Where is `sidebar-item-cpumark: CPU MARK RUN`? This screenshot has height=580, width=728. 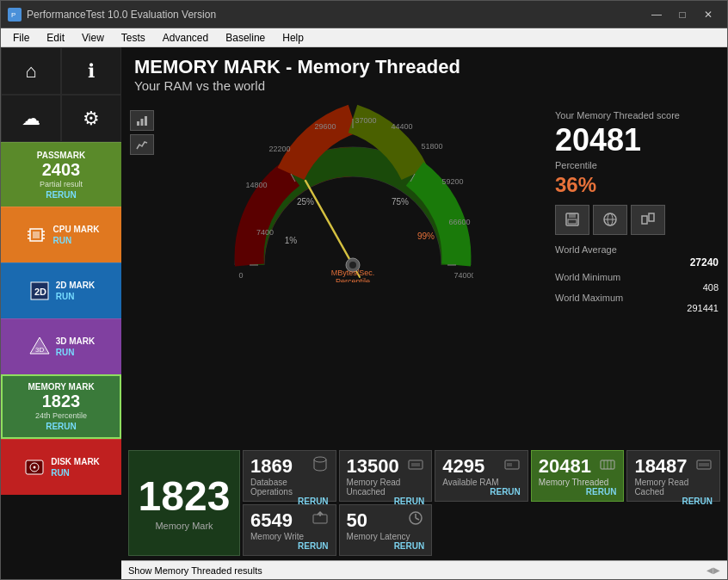
sidebar-item-cpumark: CPU MARK RUN is located at coordinates (61, 234).